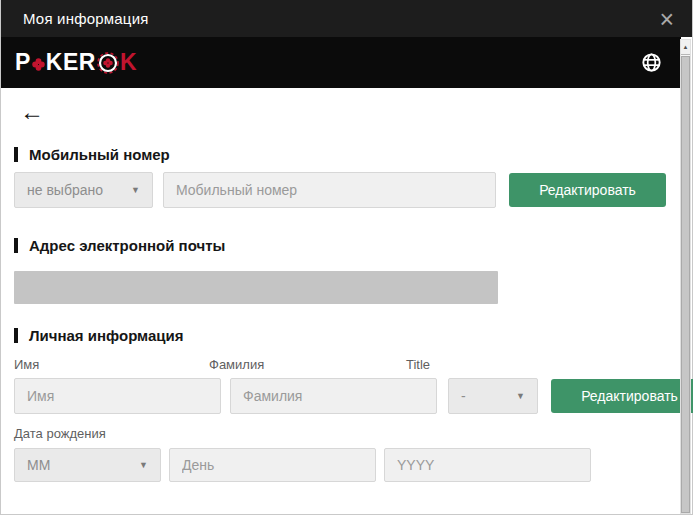 Image resolution: width=693 pixels, height=515 pixels. Describe the element at coordinates (341, 62) in the screenshot. I see `brand-header: P KER K` at that location.